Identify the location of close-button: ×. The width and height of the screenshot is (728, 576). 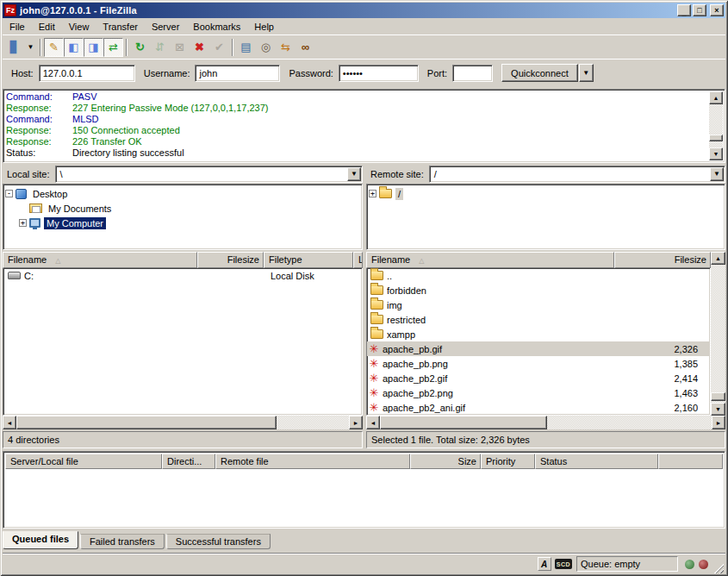
(717, 10).